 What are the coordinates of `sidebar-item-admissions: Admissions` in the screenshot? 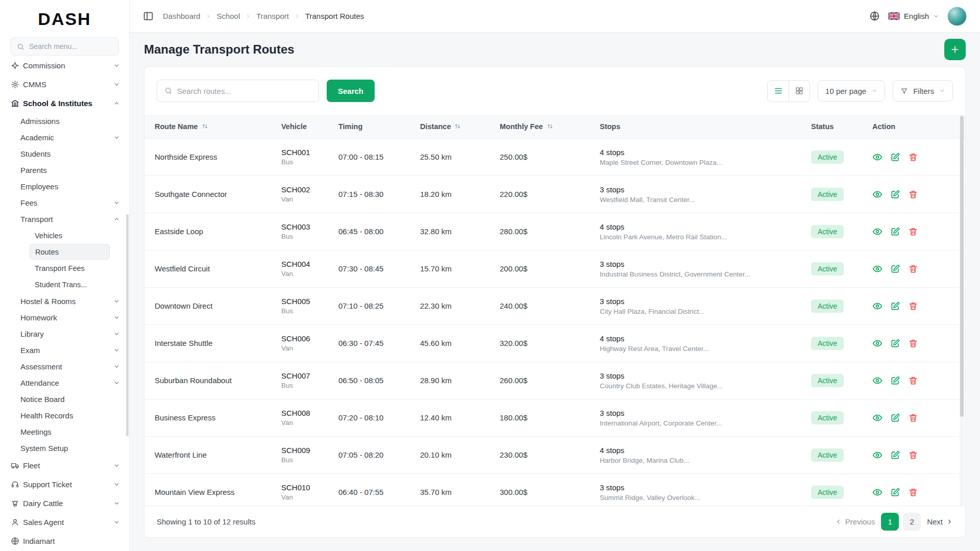 It's located at (64, 121).